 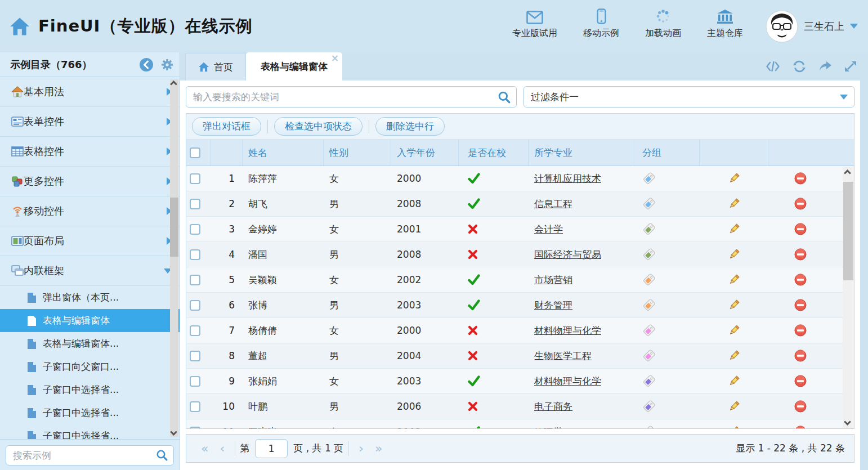 I want to click on gear-icon, so click(x=167, y=65).